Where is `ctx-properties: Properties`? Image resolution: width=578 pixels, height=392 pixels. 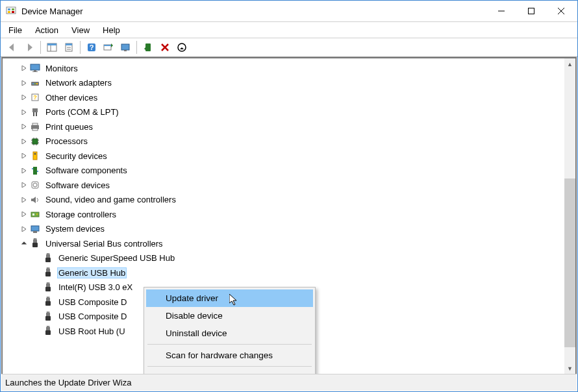 ctx-properties: Properties is located at coordinates (230, 371).